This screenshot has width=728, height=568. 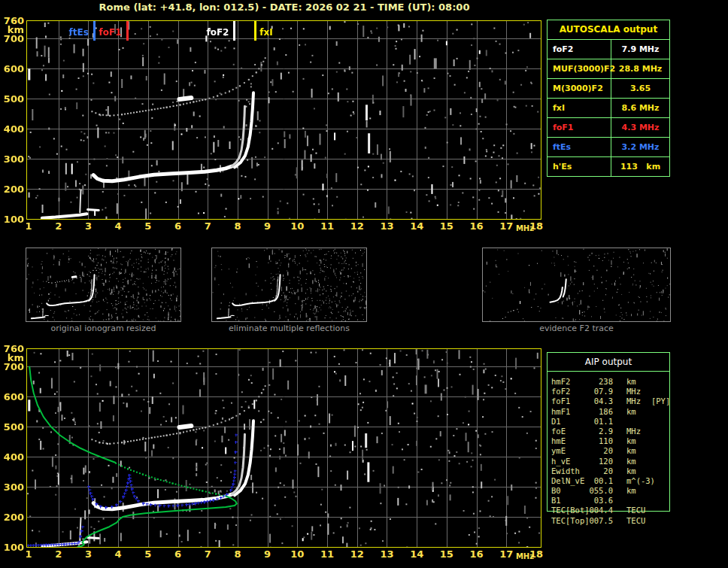 I want to click on aip-row-label: B1, so click(x=569, y=501).